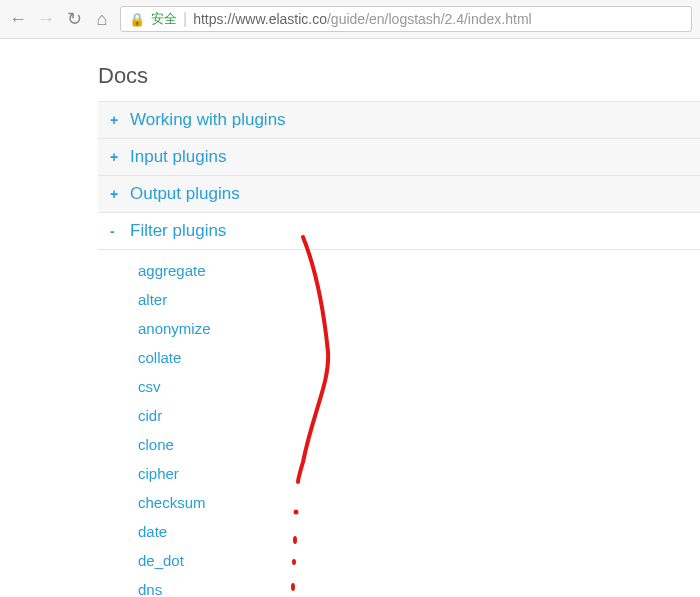 The width and height of the screenshot is (700, 597). What do you see at coordinates (406, 19) in the screenshot?
I see `address-bar: 🔒 安全 | https://www.elastic.co/guide/en/l…` at bounding box center [406, 19].